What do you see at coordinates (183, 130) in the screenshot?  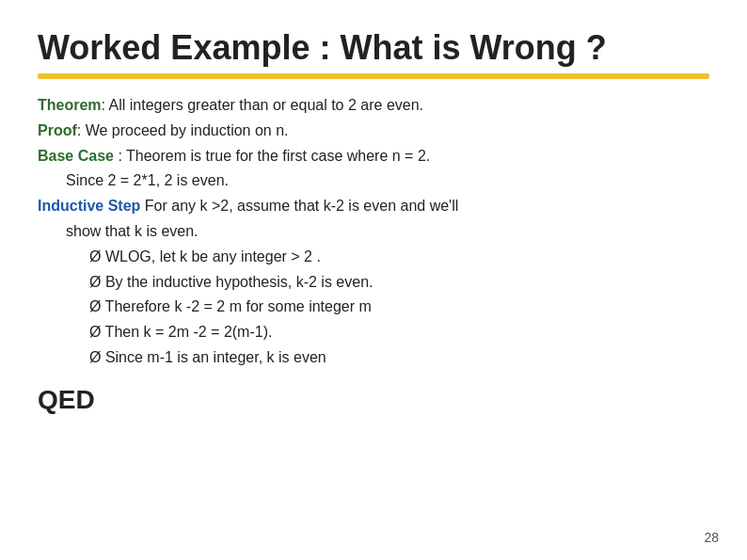 I see `proof-rest: : We proceed by induction on n.` at bounding box center [183, 130].